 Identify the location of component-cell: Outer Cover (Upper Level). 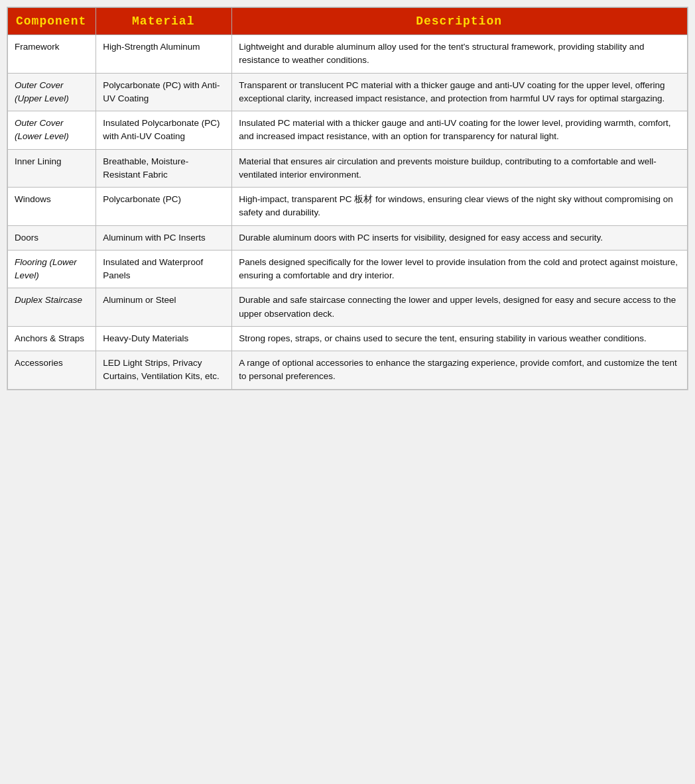
(52, 92).